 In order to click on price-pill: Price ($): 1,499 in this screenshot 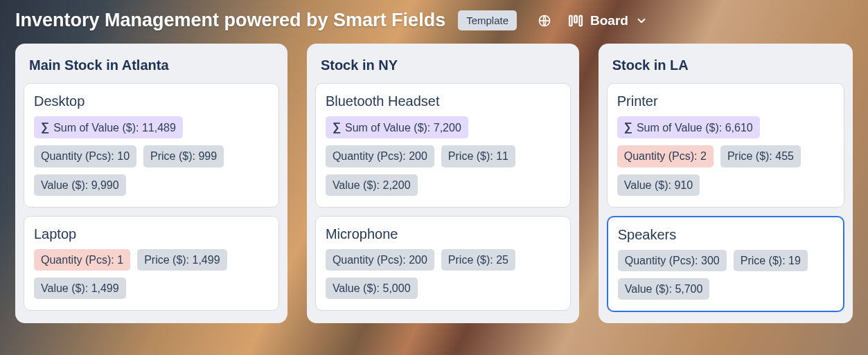, I will do `click(181, 260)`.